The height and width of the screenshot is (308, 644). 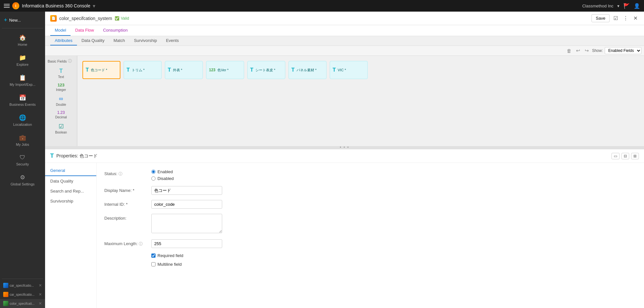 What do you see at coordinates (184, 70) in the screenshot?
I see `field-card-2: T 外表 *` at bounding box center [184, 70].